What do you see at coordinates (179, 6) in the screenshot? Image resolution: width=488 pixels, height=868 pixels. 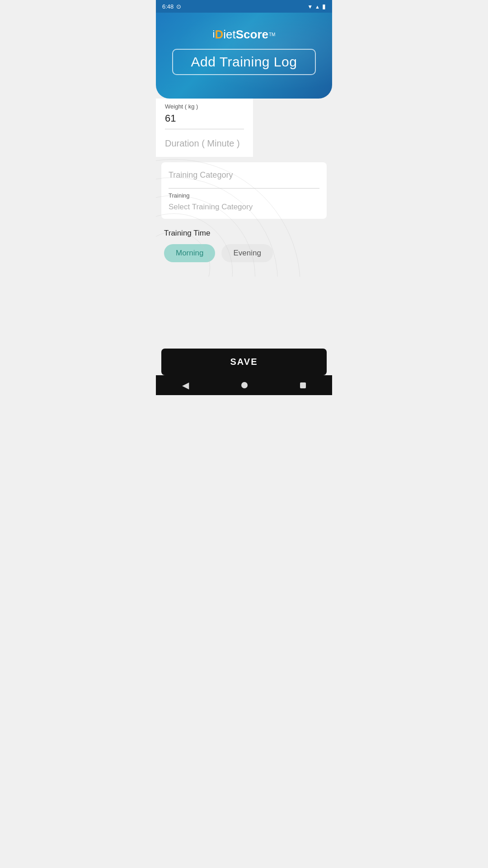 I see `notify-icon` at bounding box center [179, 6].